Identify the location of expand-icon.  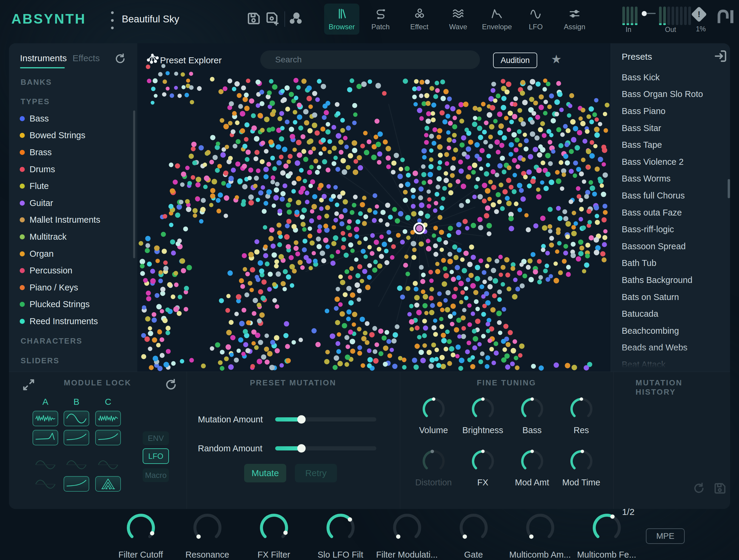
(29, 385).